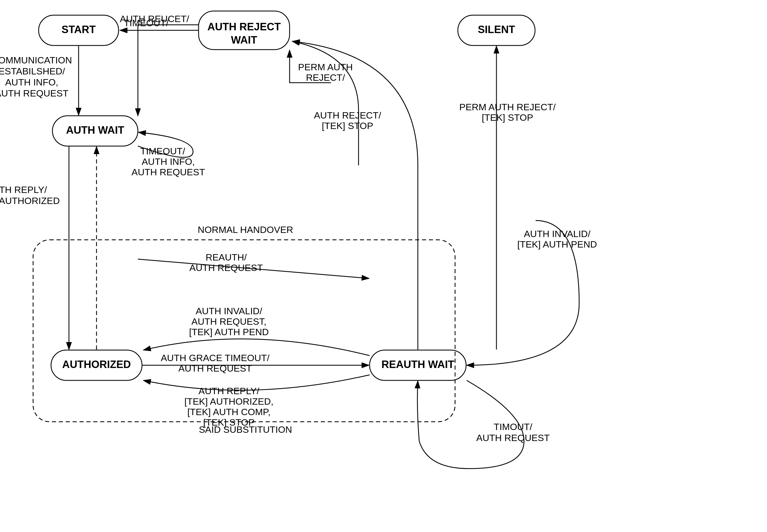 The width and height of the screenshot is (767, 532). What do you see at coordinates (163, 151) in the screenshot?
I see `timeout-auth-info-label: TIMEOUT/` at bounding box center [163, 151].